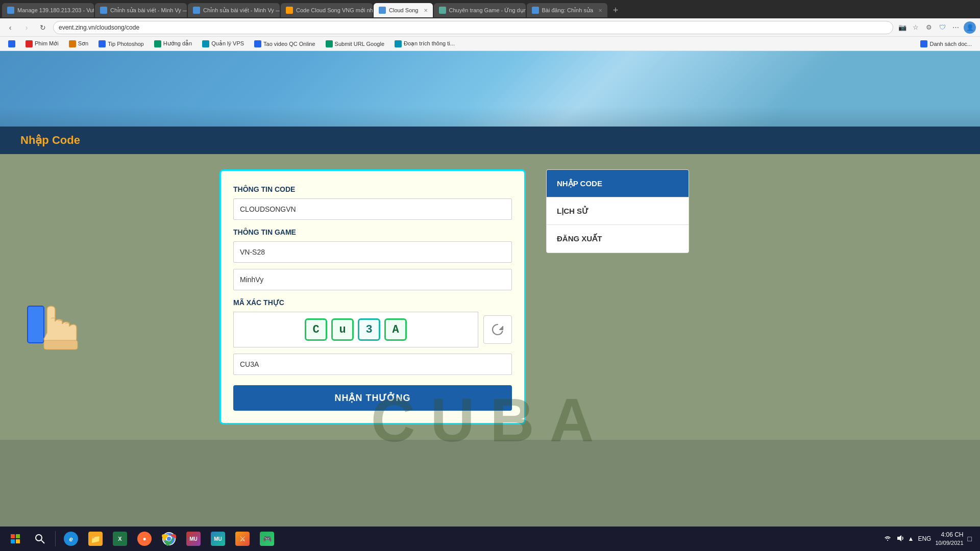 The image size is (980, 551). Describe the element at coordinates (568, 10) in the screenshot. I see `tab-7: Bài đăng: Chỉnh sửa ✕` at that location.